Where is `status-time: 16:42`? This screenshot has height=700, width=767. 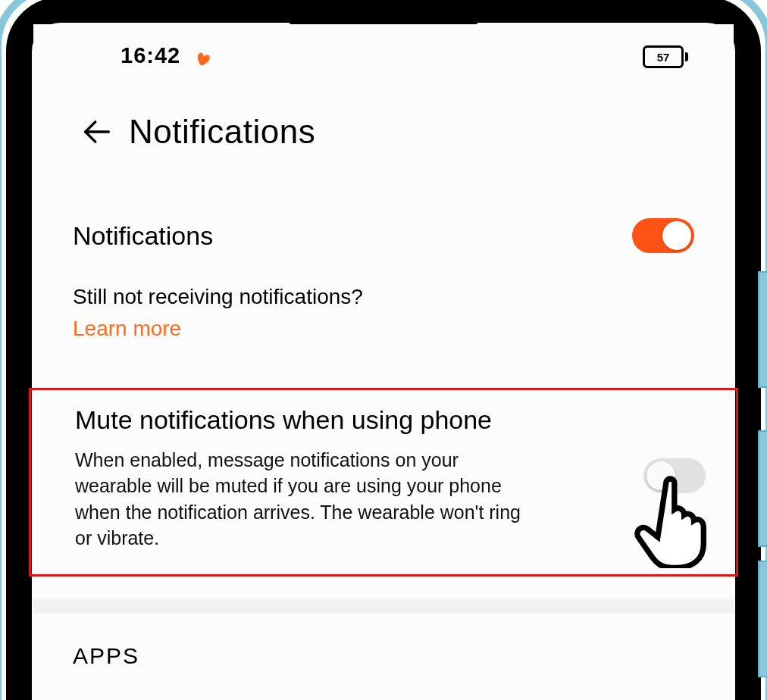 status-time: 16:42 is located at coordinates (150, 56).